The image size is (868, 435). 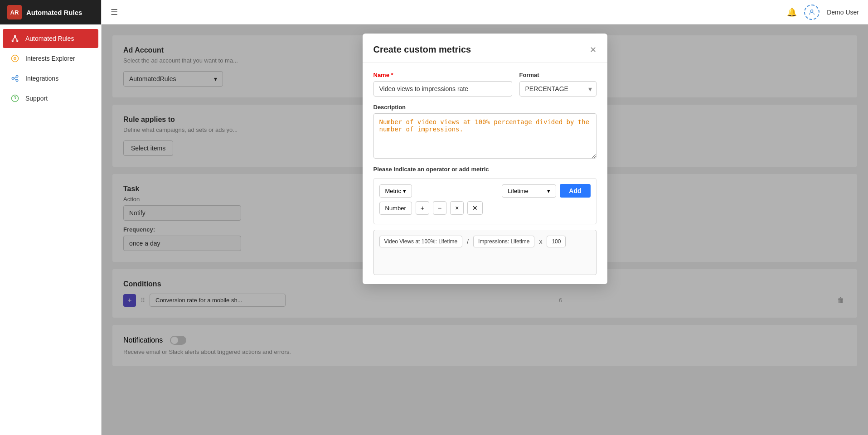 I want to click on format-select: PERCENTAGENUMBERCURRENCY, so click(x=558, y=89).